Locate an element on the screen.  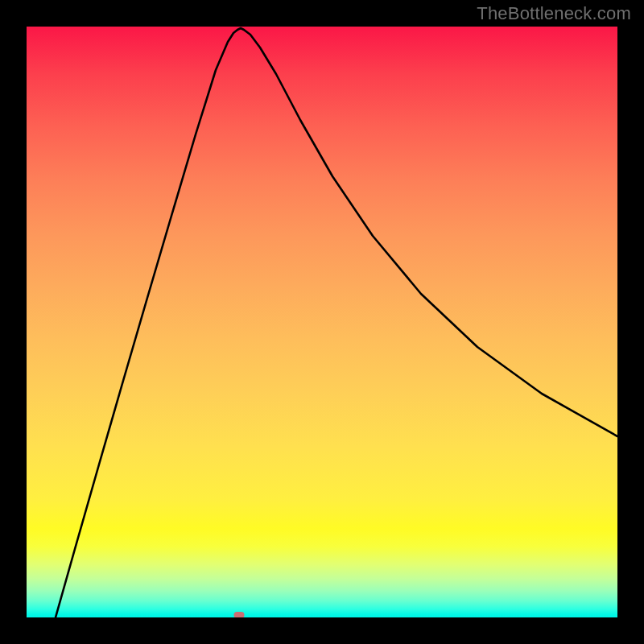
min-marker is located at coordinates (240, 615).